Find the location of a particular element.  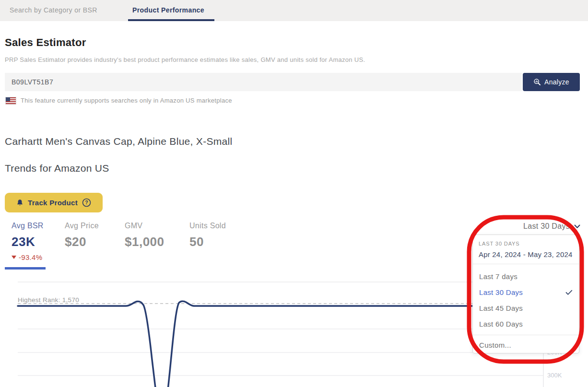

check-icon is located at coordinates (569, 293).